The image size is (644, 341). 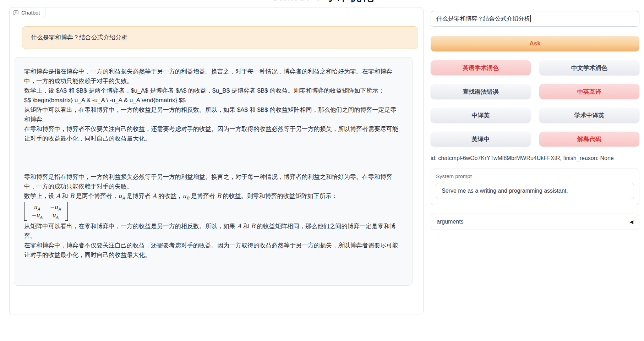 What do you see at coordinates (213, 115) in the screenshot?
I see `bot-raw-paragraph-3: 从矩阵中可以看出，在零和博弈中，一方的收益是另一方的相反数。所以，如果 $A$ …` at bounding box center [213, 115].